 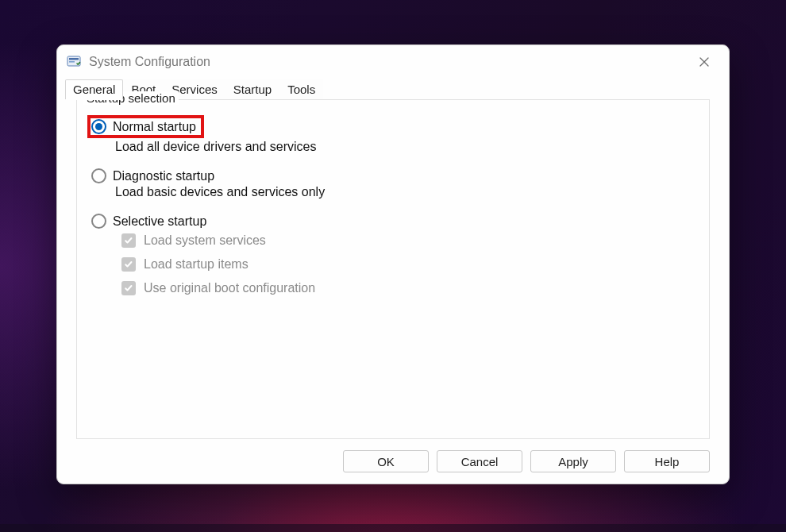 What do you see at coordinates (129, 264) in the screenshot?
I see `checkbox-load-startup-items` at bounding box center [129, 264].